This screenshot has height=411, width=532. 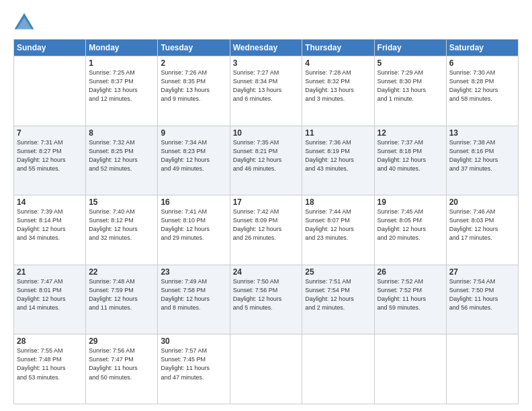 I want to click on day-info: Sunrise: 7:42 AM Sunset: 8:09 PM Dayligh…, so click(x=266, y=225).